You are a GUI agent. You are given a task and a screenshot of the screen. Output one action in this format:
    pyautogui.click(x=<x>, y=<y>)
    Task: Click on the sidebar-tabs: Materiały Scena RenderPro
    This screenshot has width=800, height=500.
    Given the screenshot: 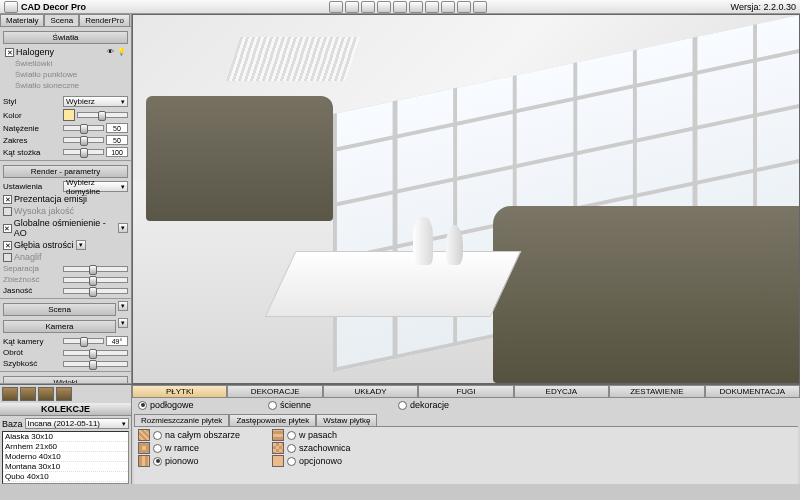 What is the action you would take?
    pyautogui.click(x=66, y=20)
    